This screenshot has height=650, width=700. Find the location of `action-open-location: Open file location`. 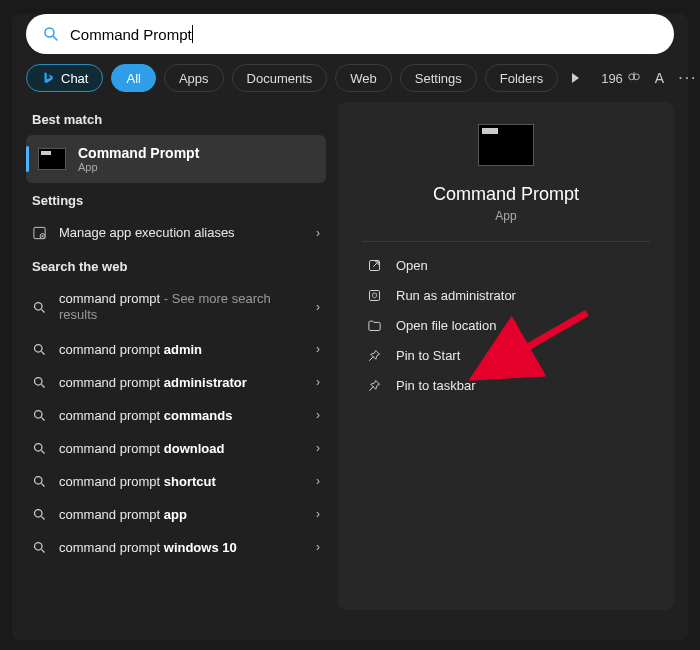

action-open-location: Open file location is located at coordinates (506, 325).